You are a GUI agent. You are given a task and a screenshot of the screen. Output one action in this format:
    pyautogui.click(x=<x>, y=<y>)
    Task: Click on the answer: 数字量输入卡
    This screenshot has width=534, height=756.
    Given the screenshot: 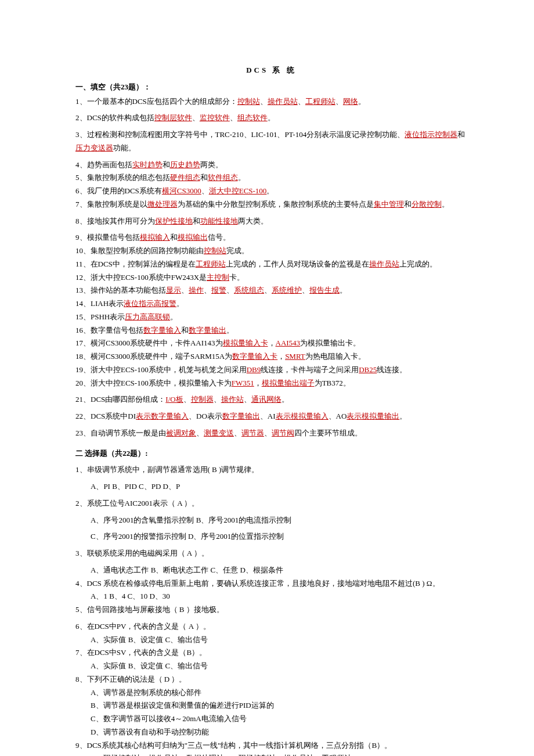 What is the action you would take?
    pyautogui.click(x=255, y=357)
    